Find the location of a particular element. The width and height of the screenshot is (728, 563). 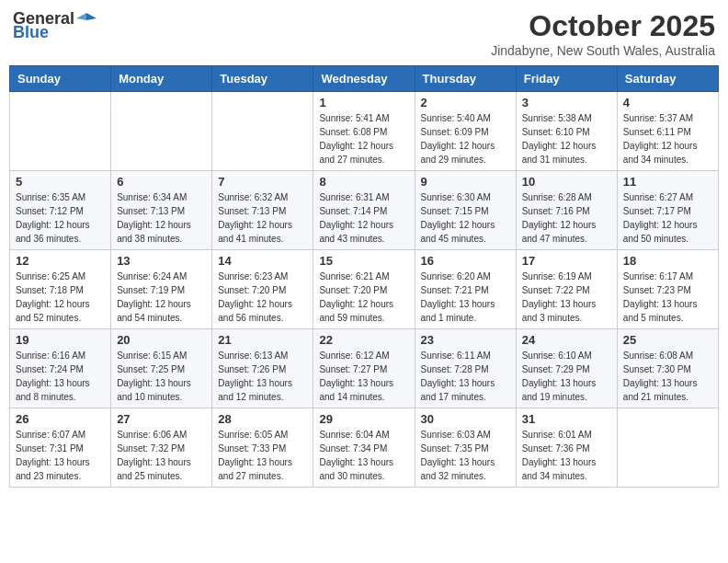

day-number: 6 is located at coordinates (162, 182).